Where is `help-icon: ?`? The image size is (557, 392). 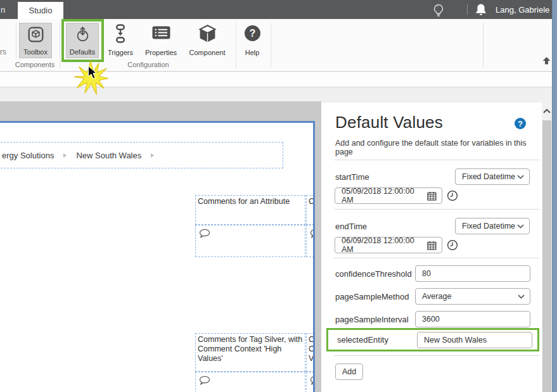
help-icon: ? is located at coordinates (252, 33).